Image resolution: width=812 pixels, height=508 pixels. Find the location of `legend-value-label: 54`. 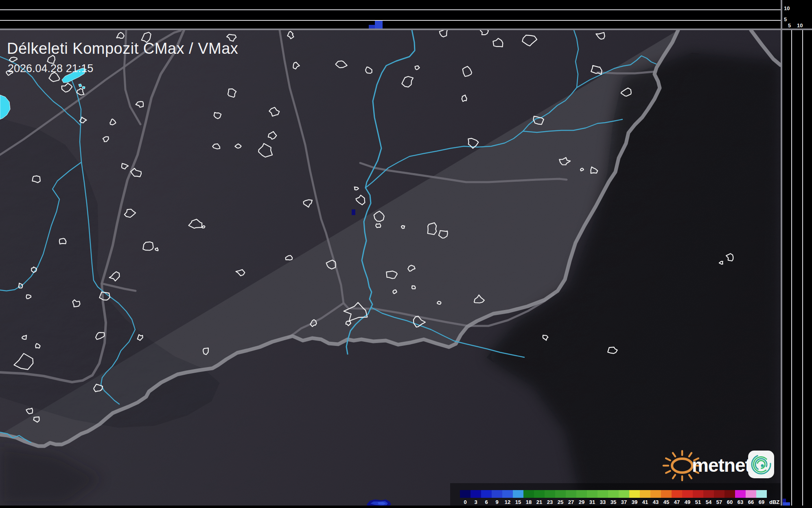

legend-value-label: 54 is located at coordinates (709, 502).